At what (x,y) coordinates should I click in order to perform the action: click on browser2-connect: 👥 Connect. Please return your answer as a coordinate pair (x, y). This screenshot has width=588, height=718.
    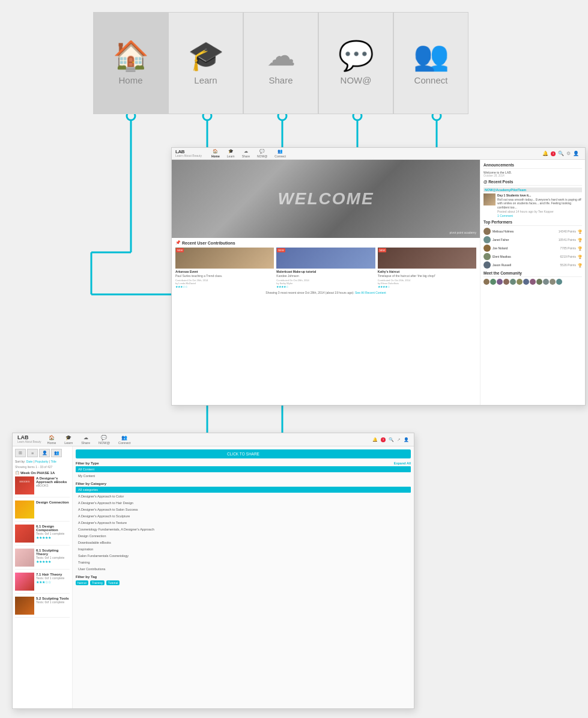
    Looking at the image, I should click on (125, 440).